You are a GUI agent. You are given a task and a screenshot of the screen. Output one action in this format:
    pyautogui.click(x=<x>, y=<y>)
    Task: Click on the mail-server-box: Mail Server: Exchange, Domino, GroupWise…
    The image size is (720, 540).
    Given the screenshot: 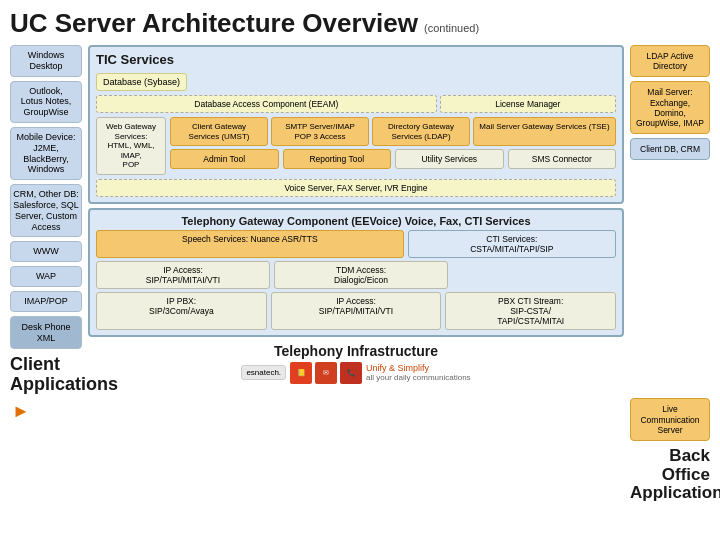 What is the action you would take?
    pyautogui.click(x=670, y=108)
    